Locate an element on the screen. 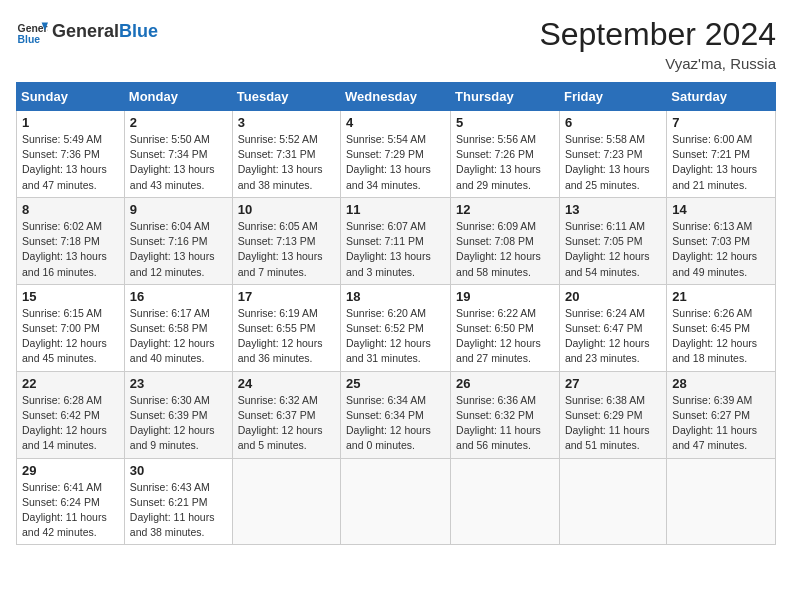 The width and height of the screenshot is (792, 612). logo-text: GeneralBlue is located at coordinates (105, 32).